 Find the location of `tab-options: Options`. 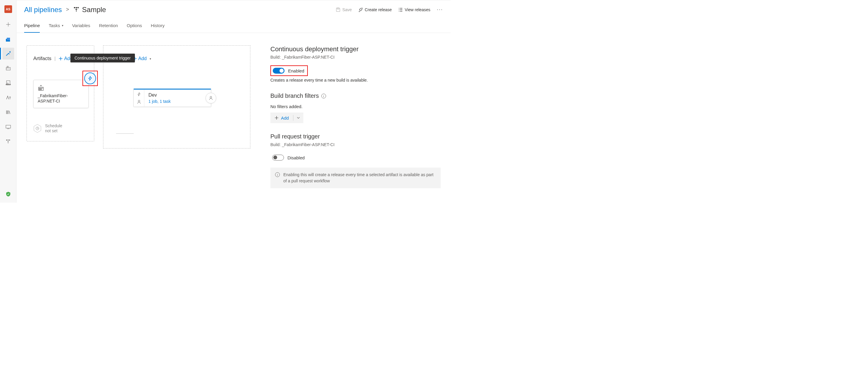

tab-options: Options is located at coordinates (134, 26).